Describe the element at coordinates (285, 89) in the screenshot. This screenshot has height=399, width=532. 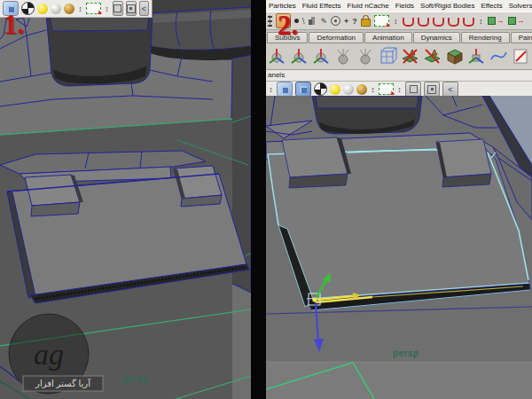
I see `shaded-cube-button` at that location.